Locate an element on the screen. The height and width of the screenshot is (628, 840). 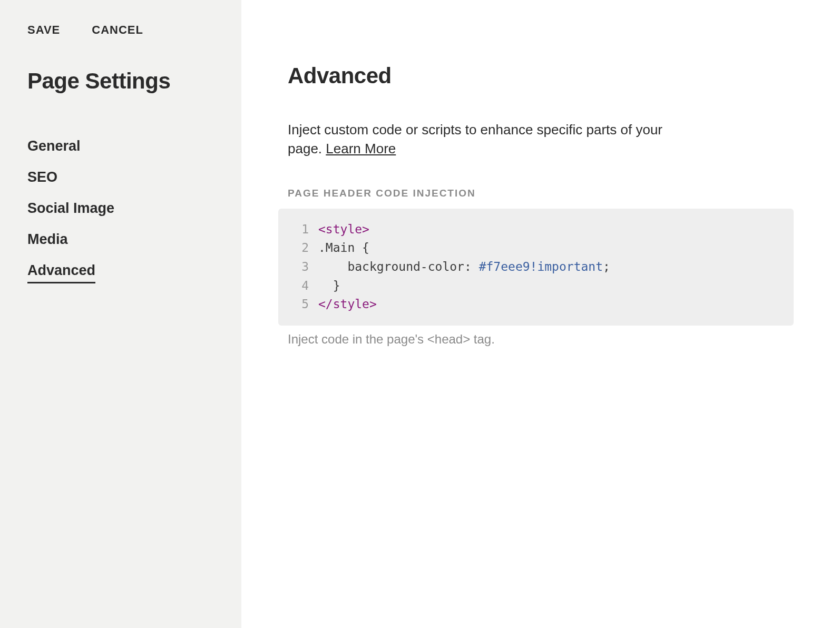
sidebar-item-advanced: Advanced is located at coordinates (61, 269).